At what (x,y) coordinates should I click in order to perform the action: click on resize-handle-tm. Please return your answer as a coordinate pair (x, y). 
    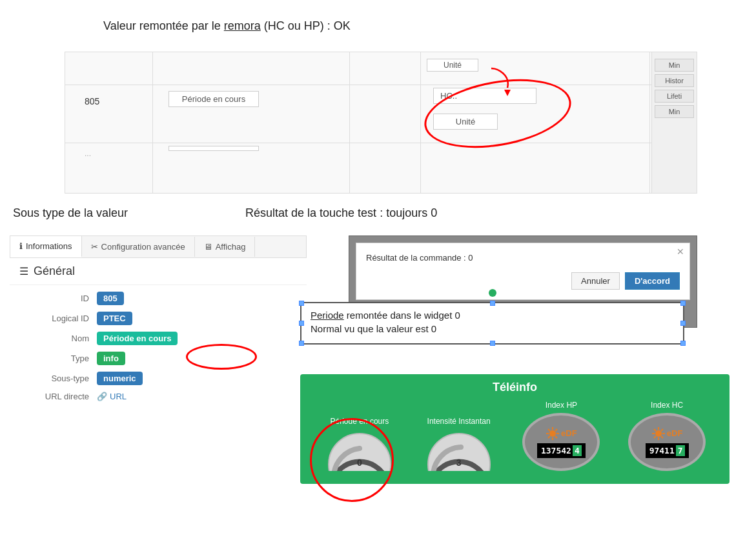
    Looking at the image, I should click on (493, 303).